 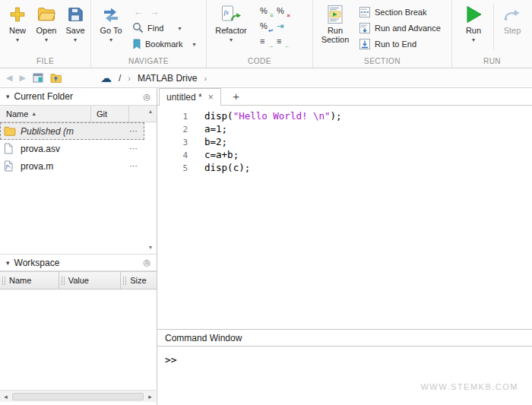 What do you see at coordinates (46, 114) in the screenshot?
I see `column-header-name: Name ▲` at bounding box center [46, 114].